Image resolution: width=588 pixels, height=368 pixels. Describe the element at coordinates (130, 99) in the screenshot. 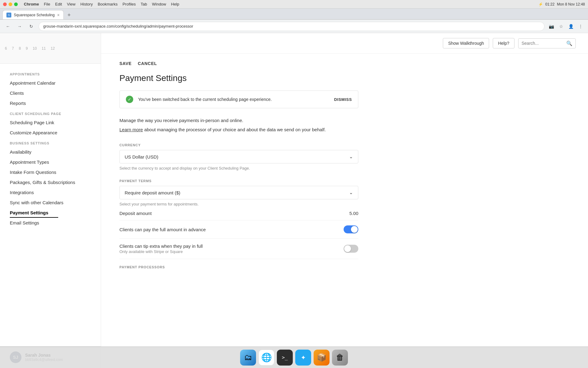

I see `notice-success-icon: ✓` at that location.